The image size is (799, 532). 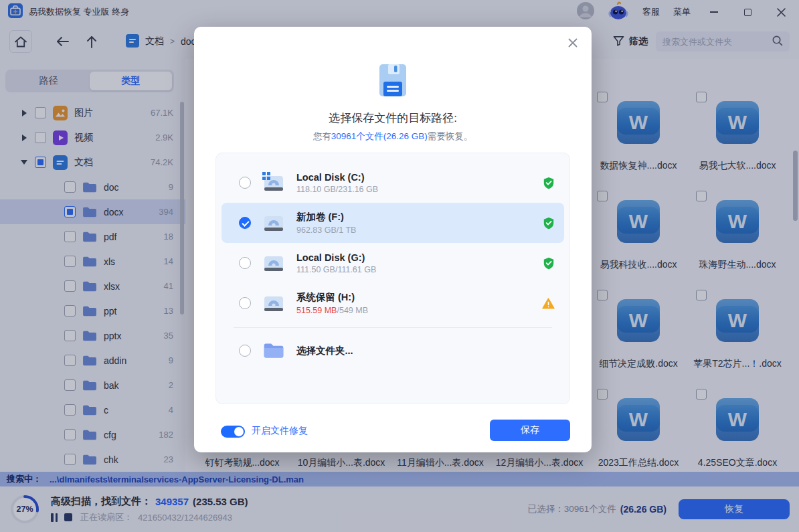 I want to click on warning-icon, so click(x=549, y=304).